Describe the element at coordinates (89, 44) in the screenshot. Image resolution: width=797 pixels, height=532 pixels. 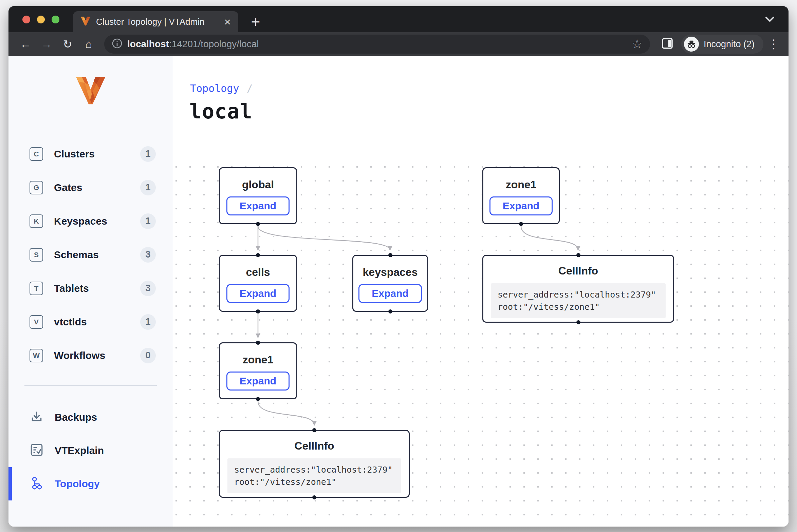
I see `home-icon: ⌂` at that location.